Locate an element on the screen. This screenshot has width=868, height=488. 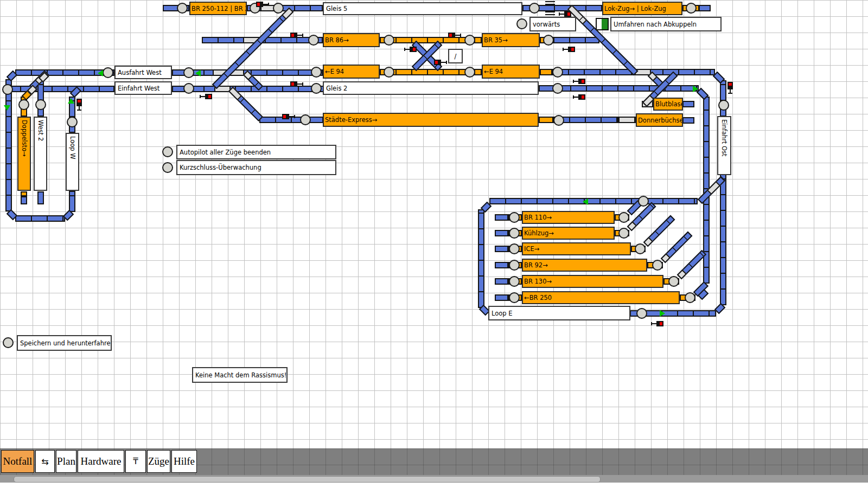
switch-command-box: / is located at coordinates (456, 56).